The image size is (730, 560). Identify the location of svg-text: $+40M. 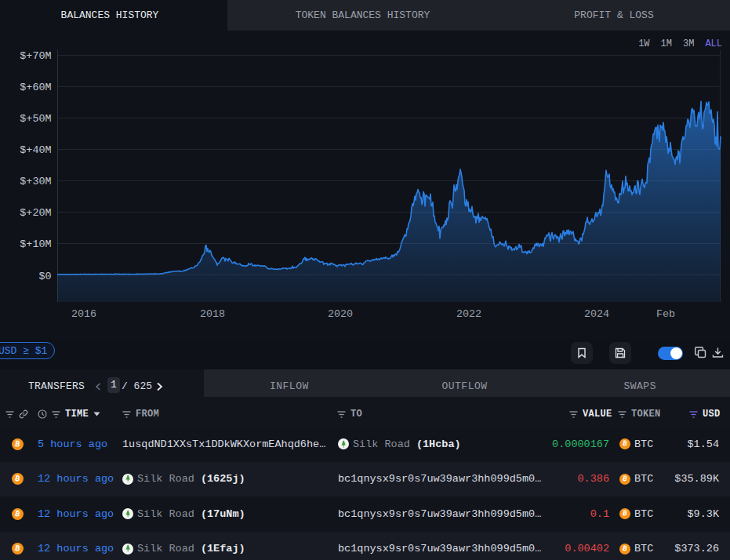
(35, 151).